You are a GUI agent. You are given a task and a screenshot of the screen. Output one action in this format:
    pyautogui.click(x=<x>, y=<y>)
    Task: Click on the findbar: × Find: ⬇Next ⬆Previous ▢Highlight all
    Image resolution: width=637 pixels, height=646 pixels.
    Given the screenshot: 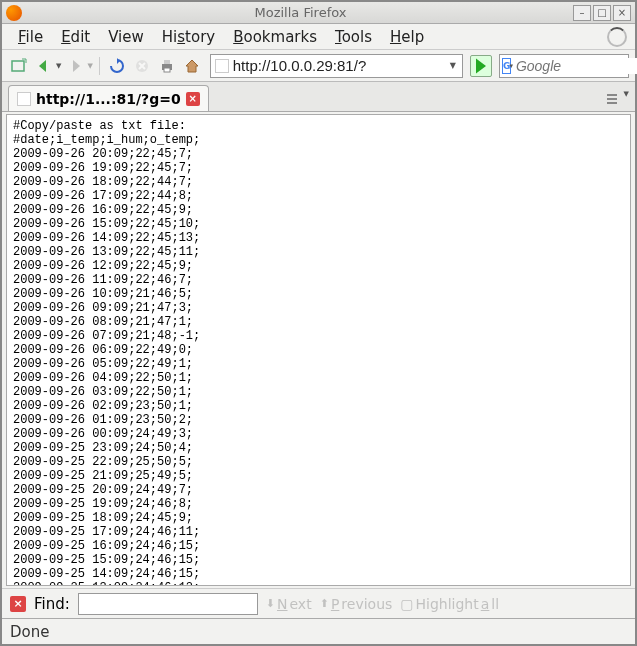 What is the action you would take?
    pyautogui.click(x=318, y=603)
    